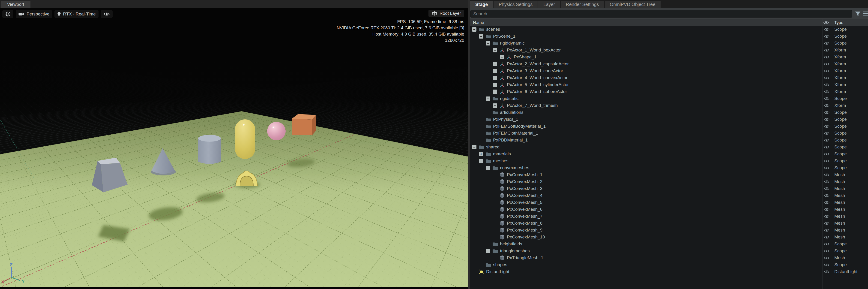  Describe the element at coordinates (669, 154) in the screenshot. I see `tree-row: + materials Scope` at that location.